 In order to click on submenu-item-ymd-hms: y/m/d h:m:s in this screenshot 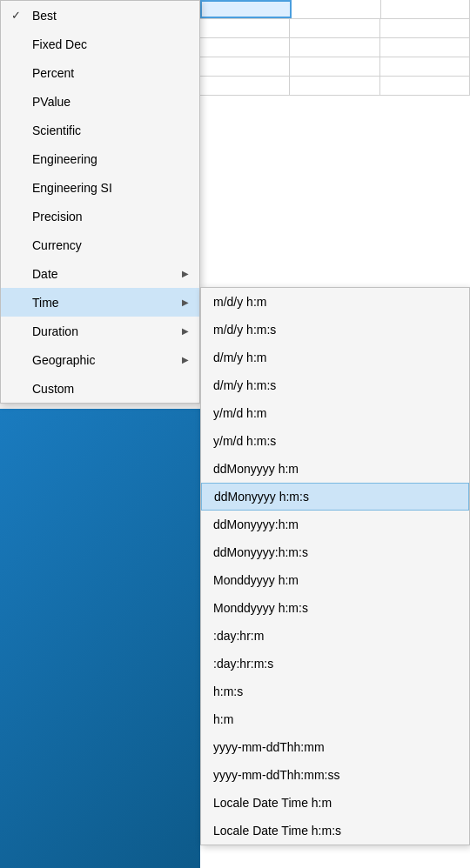, I will do `click(335, 441)`.